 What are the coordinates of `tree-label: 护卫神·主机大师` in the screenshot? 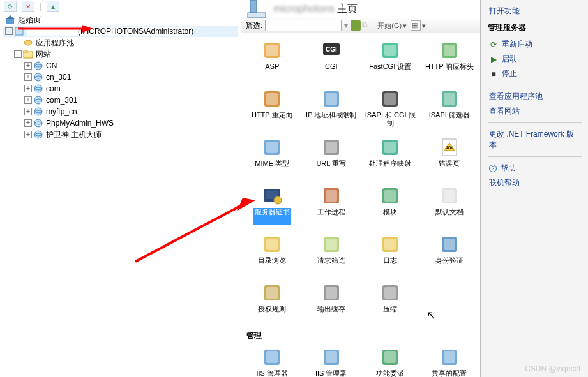 It's located at (74, 135).